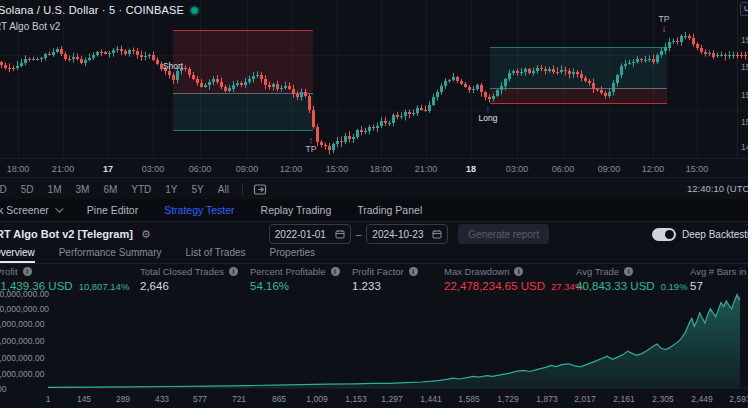 This screenshot has width=748, height=408. I want to click on go-to-date-icon, so click(260, 190).